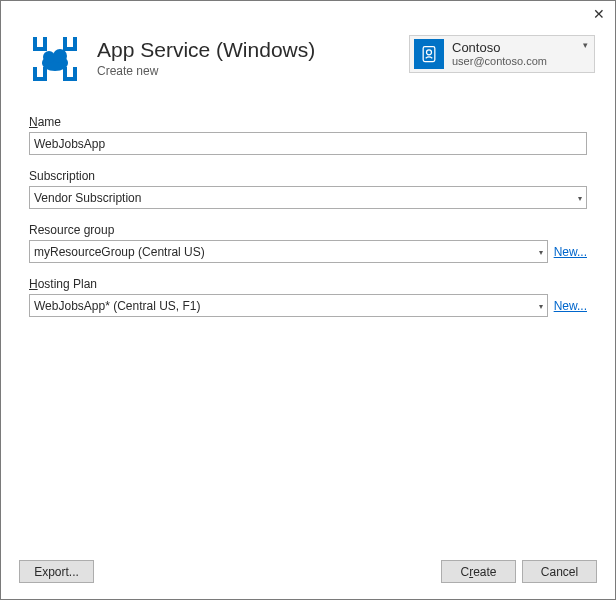  I want to click on hosting-plan-select: WebJobsApp* (Central US, F1) ▾, so click(288, 306).